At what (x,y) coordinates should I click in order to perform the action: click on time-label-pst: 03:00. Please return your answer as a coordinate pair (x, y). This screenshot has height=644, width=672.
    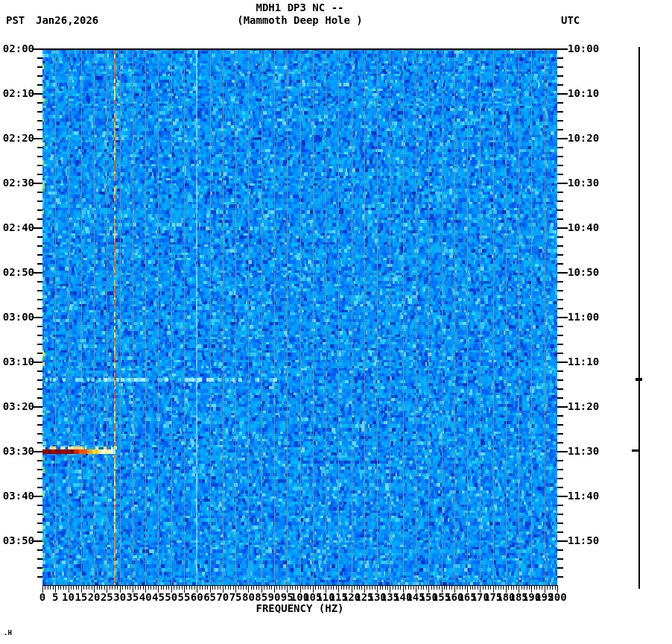
    Looking at the image, I should click on (17, 317).